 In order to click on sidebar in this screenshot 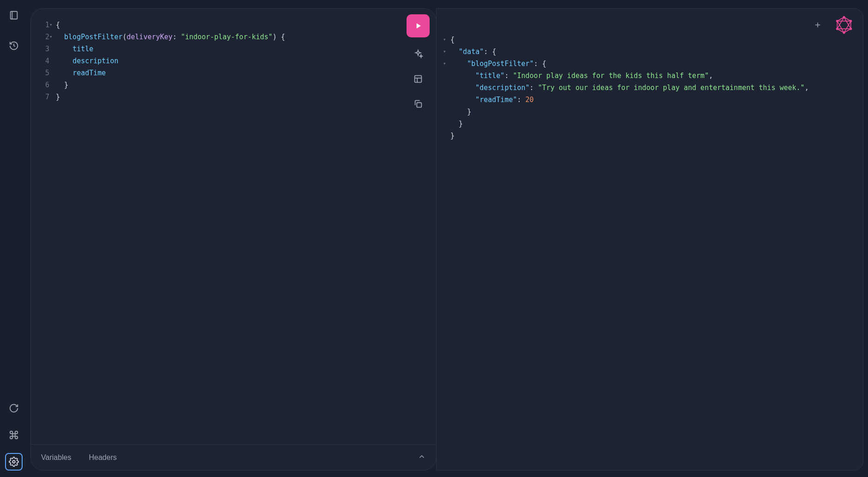, I will do `click(14, 238)`.